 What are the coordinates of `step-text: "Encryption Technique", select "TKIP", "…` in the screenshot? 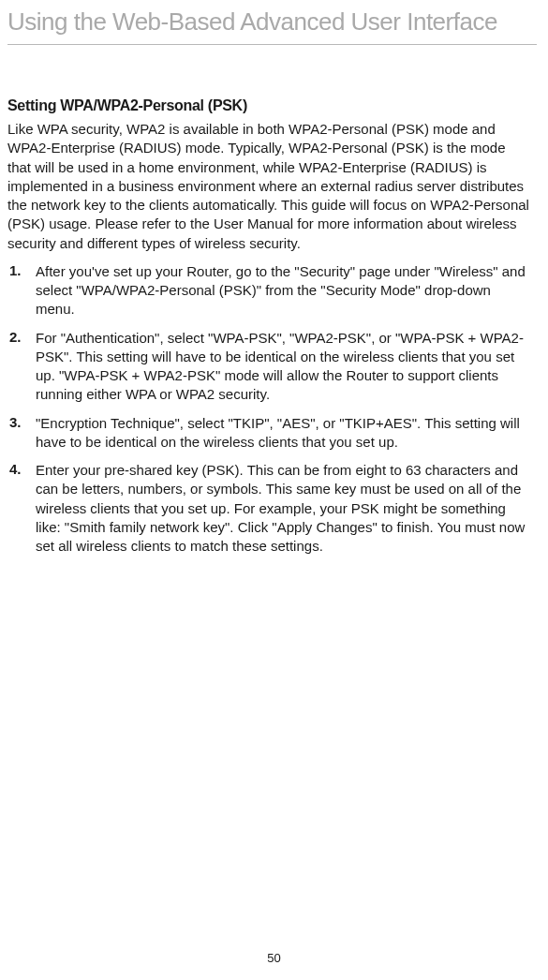 It's located at (283, 433).